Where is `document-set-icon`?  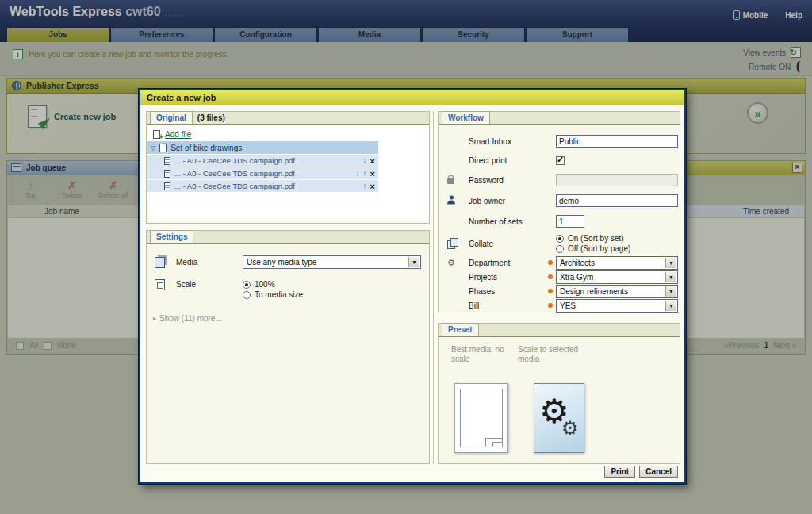
document-set-icon is located at coordinates (163, 148).